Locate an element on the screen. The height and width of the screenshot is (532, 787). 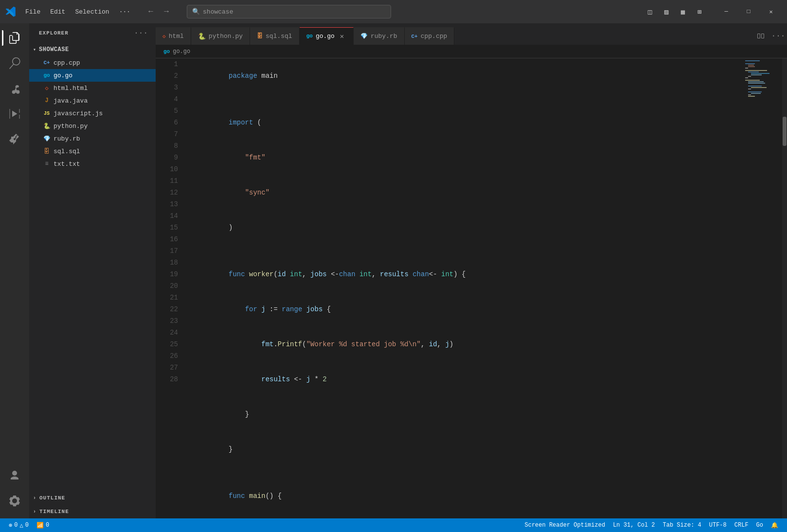
maximize-button: □ is located at coordinates (749, 12).